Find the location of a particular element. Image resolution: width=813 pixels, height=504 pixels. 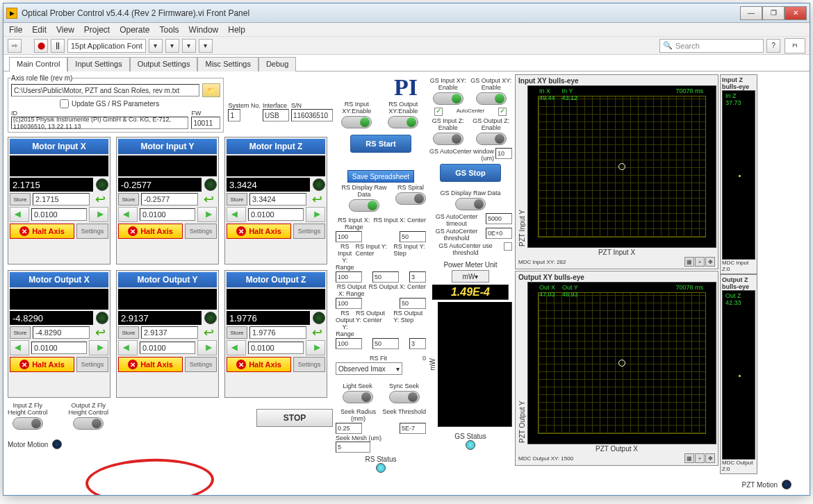

menu-window: Window is located at coordinates (204, 30).